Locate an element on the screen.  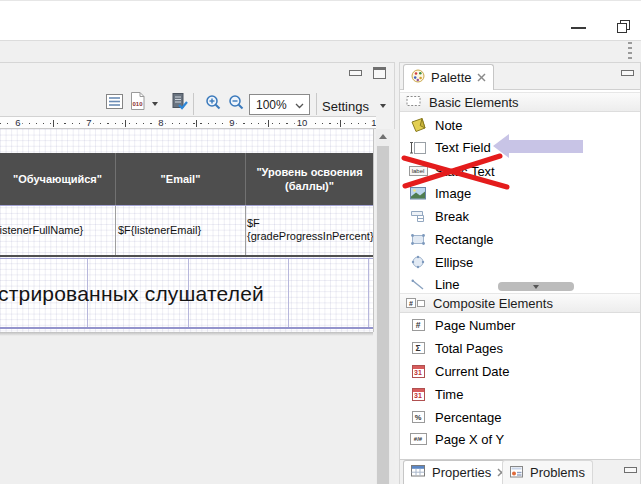
calendar-icon: 31 is located at coordinates (418, 372).